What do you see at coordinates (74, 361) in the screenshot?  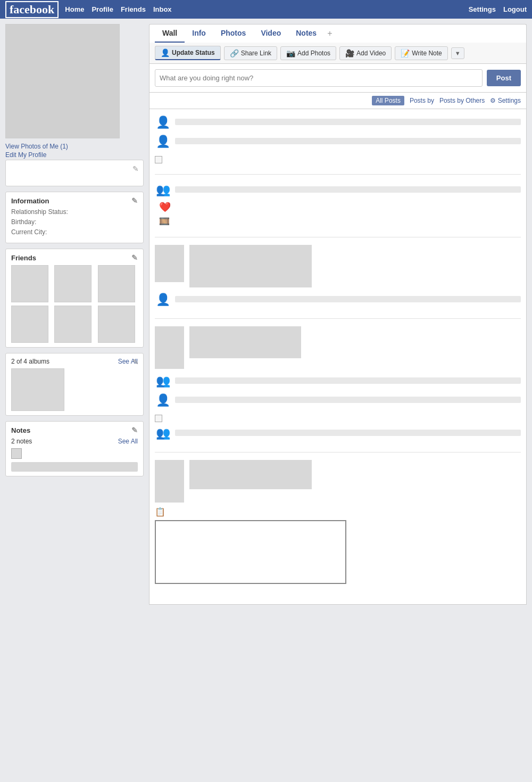 I see `albums-header: 2 of 4 albums See All` at bounding box center [74, 361].